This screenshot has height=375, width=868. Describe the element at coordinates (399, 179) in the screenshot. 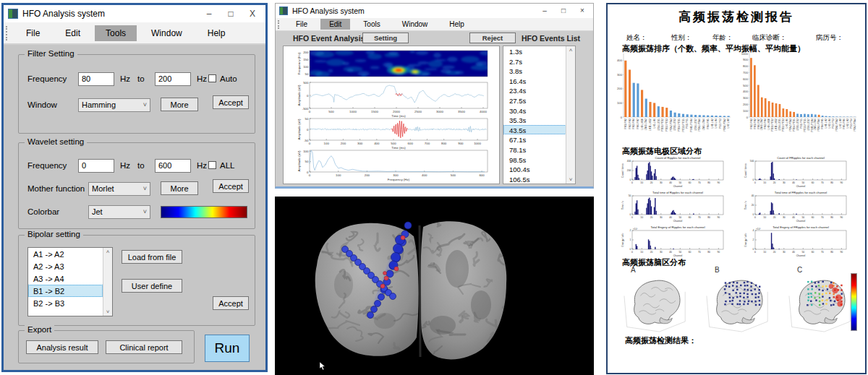

I see `svg-text: Frequency (Hz)` at that location.